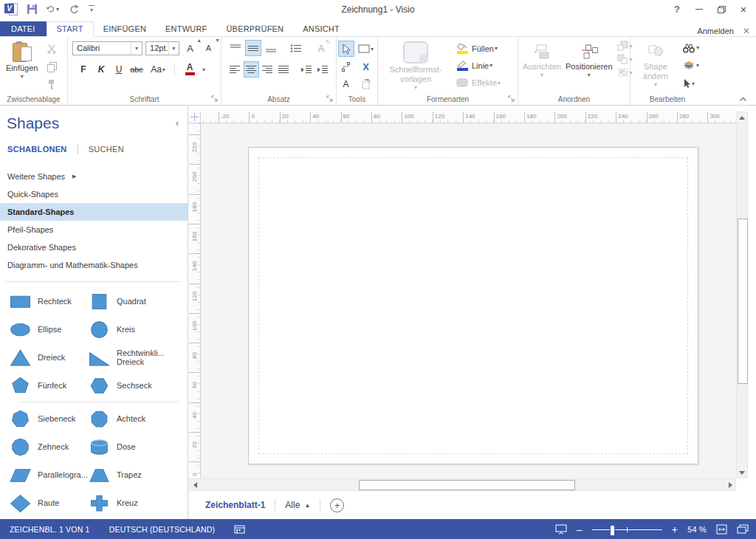 The width and height of the screenshot is (756, 539). Describe the element at coordinates (162, 529) in the screenshot. I see `status-language: DEUTSCH (DEUTSCHLAND)` at that location.